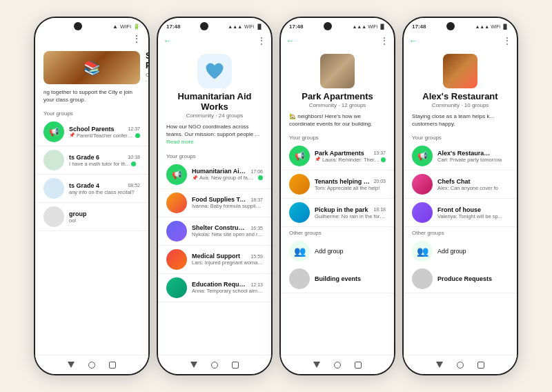  What do you see at coordinates (134, 157) in the screenshot?
I see `chat-time-grade6: 10:18` at bounding box center [134, 157].